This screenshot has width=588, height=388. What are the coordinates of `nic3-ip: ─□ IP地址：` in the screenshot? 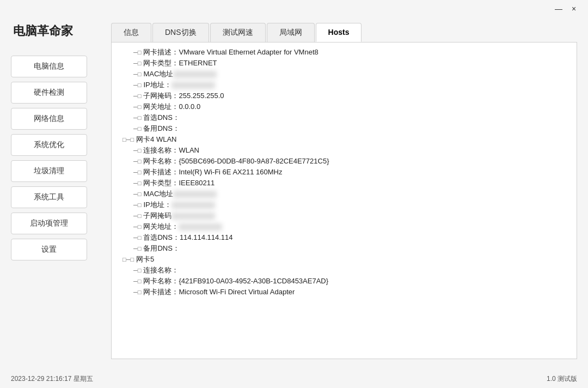 It's located at (344, 85).